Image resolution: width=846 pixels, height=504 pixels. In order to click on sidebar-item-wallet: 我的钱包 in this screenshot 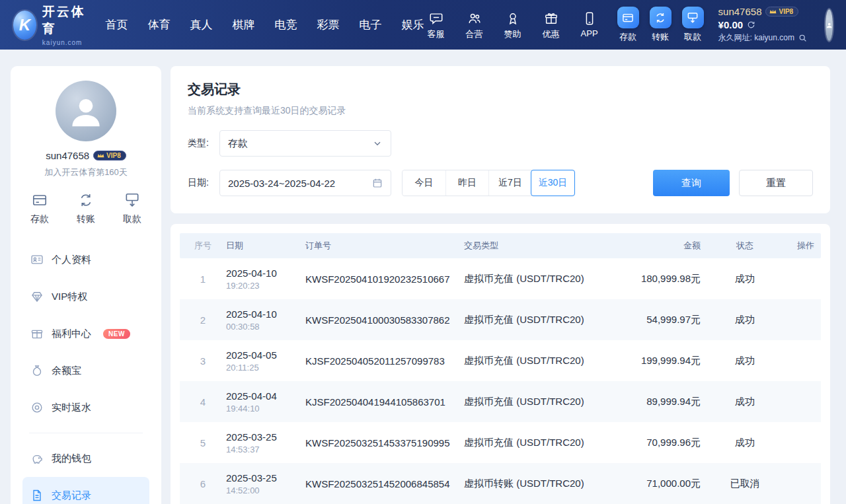, I will do `click(86, 458)`.